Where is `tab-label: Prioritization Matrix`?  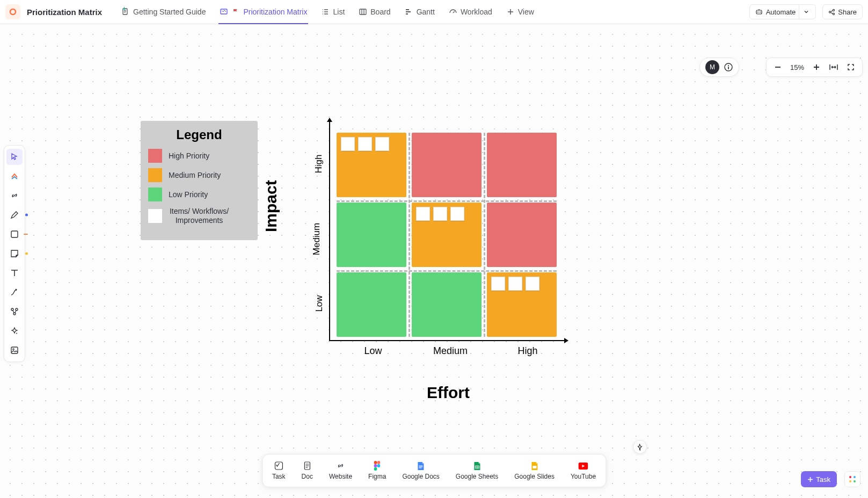
tab-label: Prioritization Matrix is located at coordinates (275, 12).